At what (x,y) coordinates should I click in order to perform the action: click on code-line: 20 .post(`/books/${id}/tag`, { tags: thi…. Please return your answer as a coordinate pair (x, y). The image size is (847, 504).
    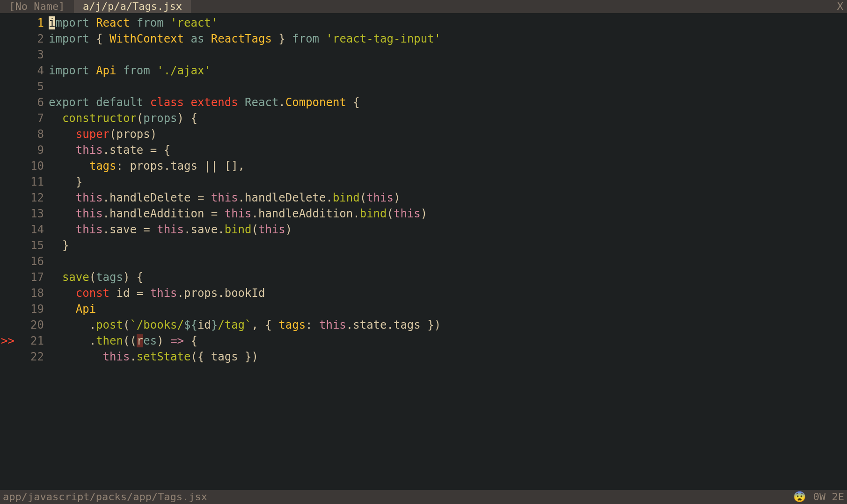
    Looking at the image, I should click on (424, 325).